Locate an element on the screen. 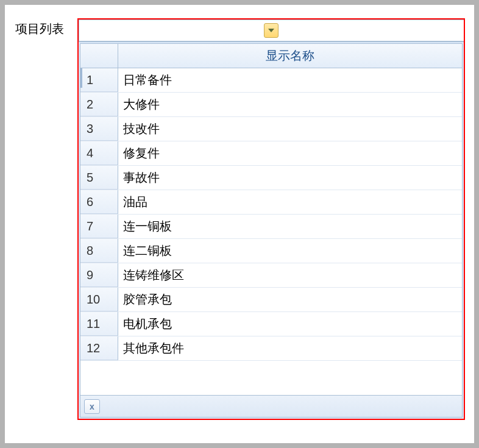 The height and width of the screenshot is (448, 479). table-row: 7连一铜板 is located at coordinates (271, 227).